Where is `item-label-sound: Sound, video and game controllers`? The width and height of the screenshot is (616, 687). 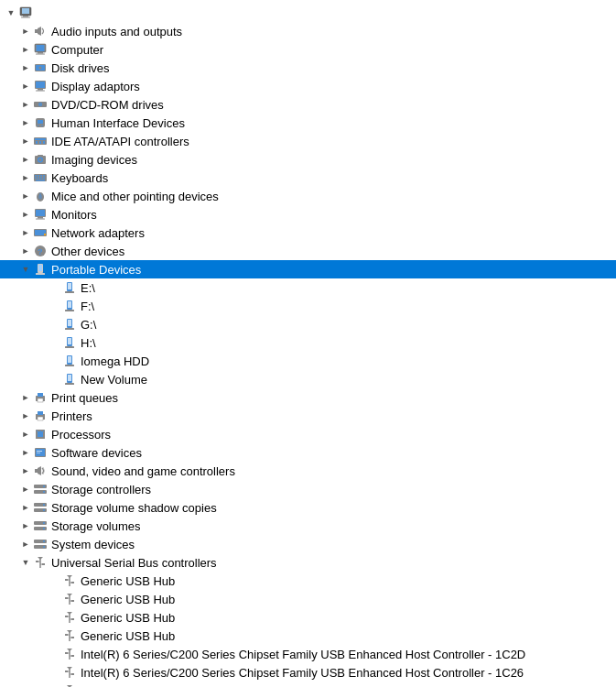
item-label-sound: Sound, video and game controllers is located at coordinates (333, 471).